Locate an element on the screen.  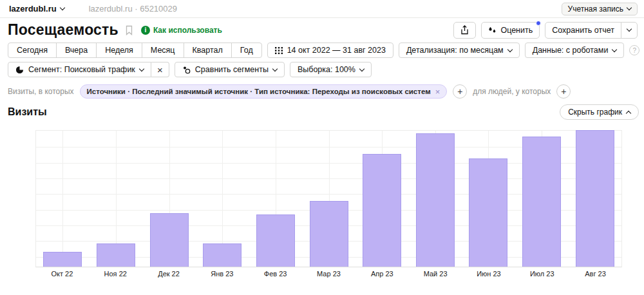
metric-title: Визиты is located at coordinates (27, 112).